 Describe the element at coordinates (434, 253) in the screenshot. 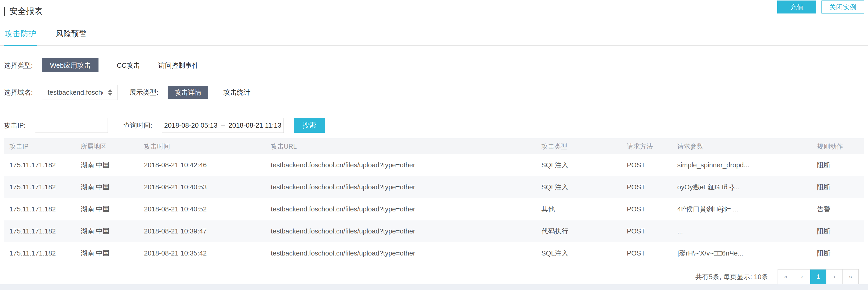

I see `table-row: 175.11.171.182 湖南 中国 2018-08-21 10:35:42…` at that location.